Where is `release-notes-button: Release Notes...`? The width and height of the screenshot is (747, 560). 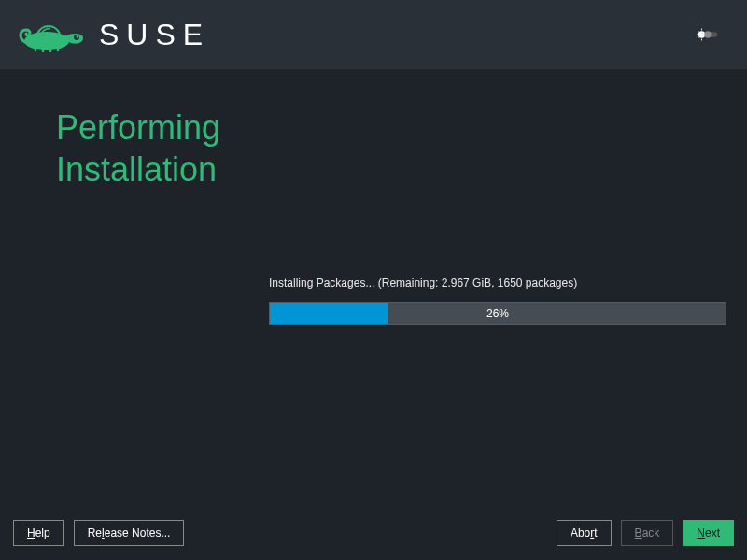 release-notes-button: Release Notes... is located at coordinates (129, 533).